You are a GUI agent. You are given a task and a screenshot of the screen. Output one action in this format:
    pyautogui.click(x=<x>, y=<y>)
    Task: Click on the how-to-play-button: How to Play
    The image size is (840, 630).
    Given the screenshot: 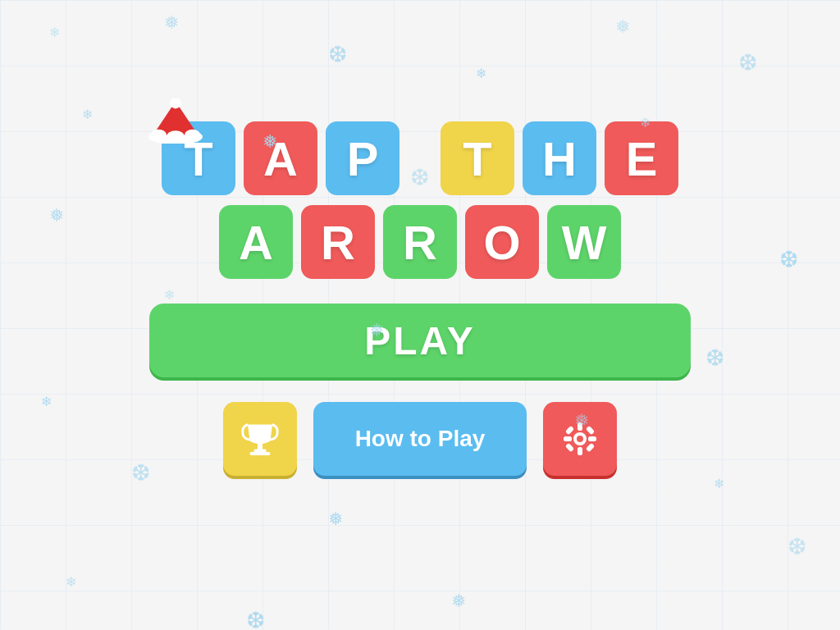 What is the action you would take?
    pyautogui.click(x=420, y=439)
    